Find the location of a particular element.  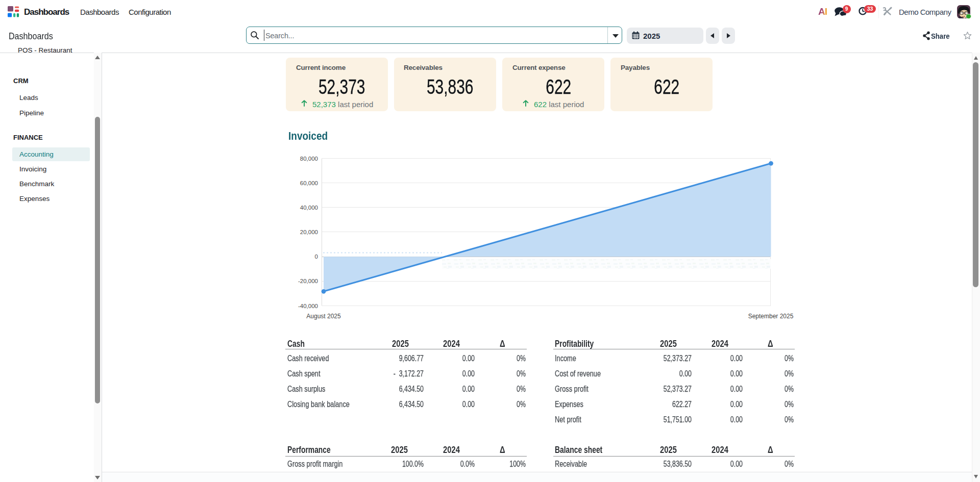

svg-text: -40,000 is located at coordinates (308, 306).